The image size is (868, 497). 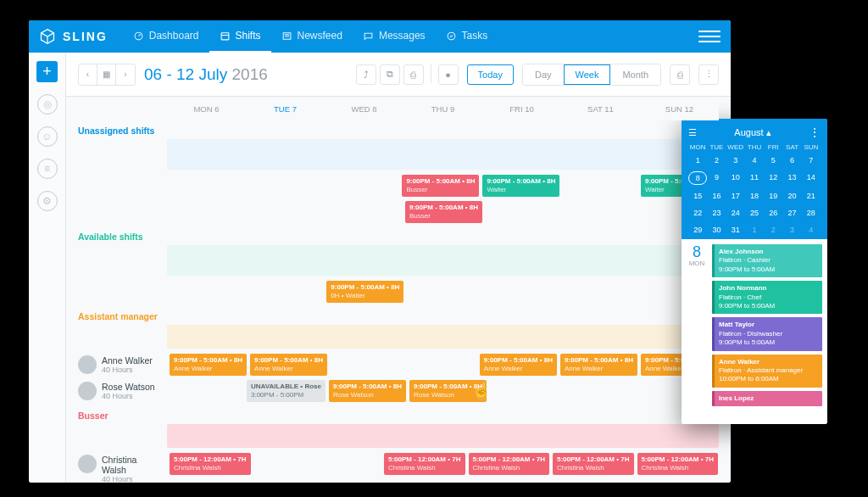 What do you see at coordinates (736, 230) in the screenshot?
I see `mobile-date: 31` at bounding box center [736, 230].